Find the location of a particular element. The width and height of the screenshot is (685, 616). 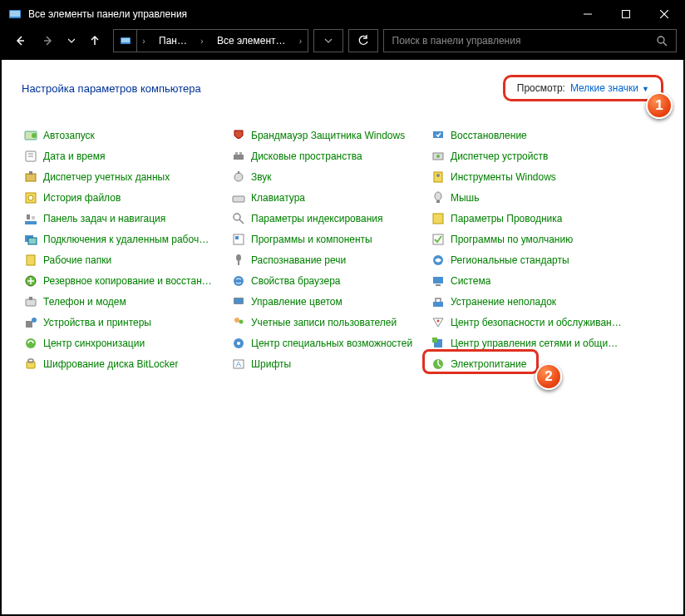

control-panel-item: Программы и компоненты is located at coordinates (329, 239).